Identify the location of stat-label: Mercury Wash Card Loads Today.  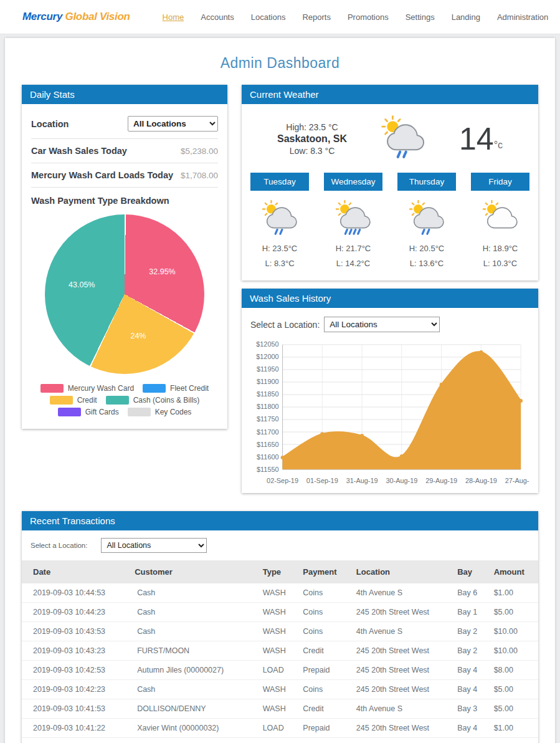
(102, 175).